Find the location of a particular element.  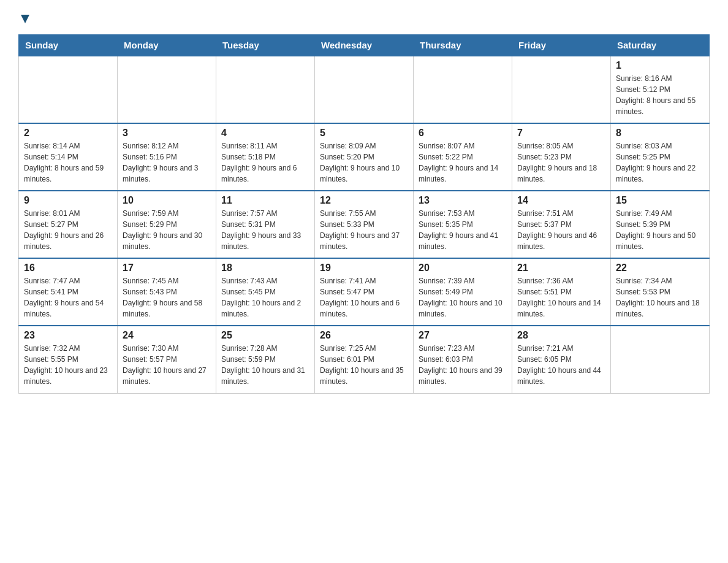

calendar-cell: 11Sunrise: 7:57 AM Sunset: 5:31 PM Dayli… is located at coordinates (266, 224).